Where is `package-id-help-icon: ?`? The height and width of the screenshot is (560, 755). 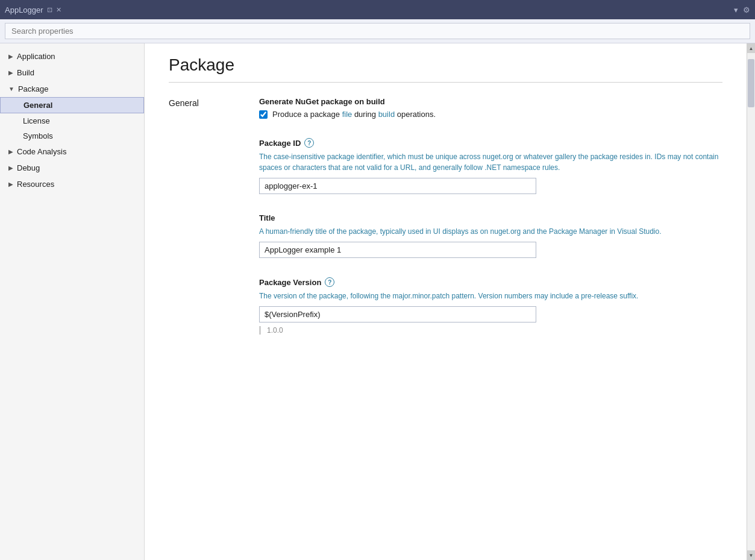
package-id-help-icon: ? is located at coordinates (309, 143).